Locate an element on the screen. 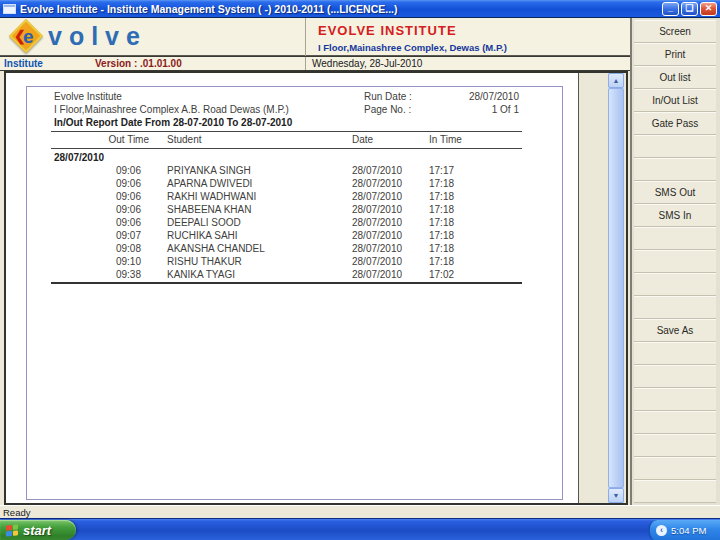 The width and height of the screenshot is (720, 540). hide-icons-chevron-icon: ‹ is located at coordinates (662, 530).